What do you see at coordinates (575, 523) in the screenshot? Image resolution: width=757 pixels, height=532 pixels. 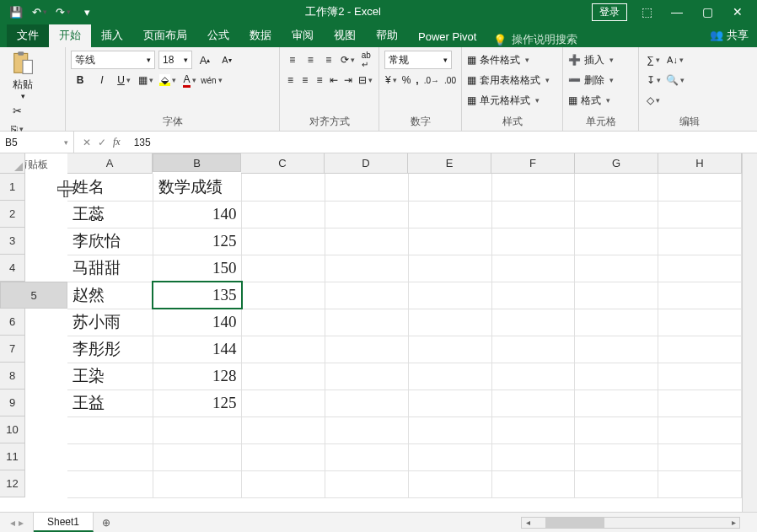 I see `scroll-thumb` at bounding box center [575, 523].